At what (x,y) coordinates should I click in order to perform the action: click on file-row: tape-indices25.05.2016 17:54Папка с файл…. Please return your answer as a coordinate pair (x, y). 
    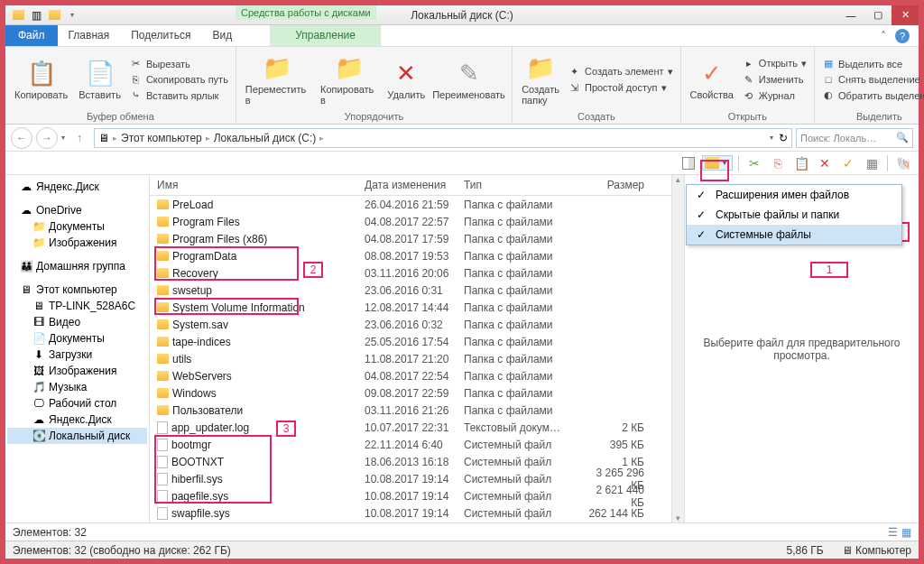
    Looking at the image, I should click on (411, 341).